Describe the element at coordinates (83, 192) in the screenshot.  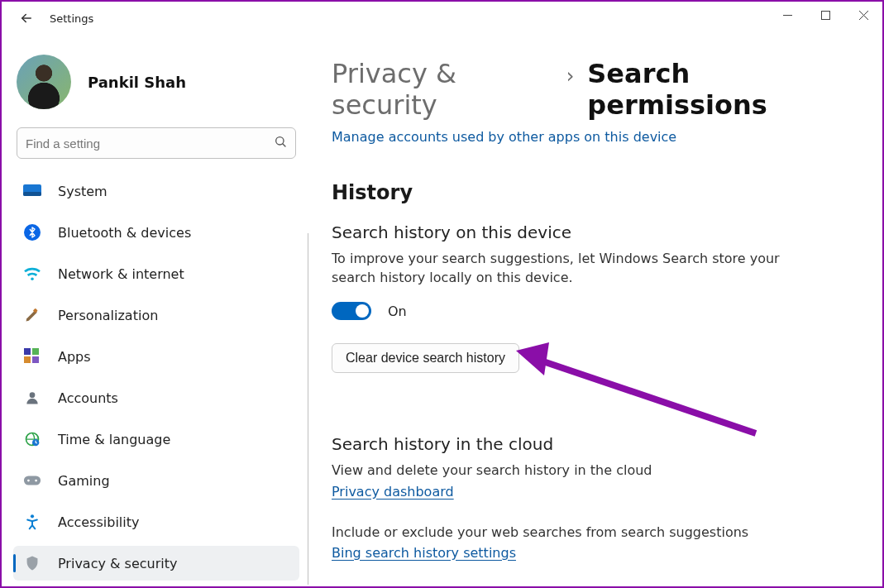
I see `sidebar-item-label: System` at that location.